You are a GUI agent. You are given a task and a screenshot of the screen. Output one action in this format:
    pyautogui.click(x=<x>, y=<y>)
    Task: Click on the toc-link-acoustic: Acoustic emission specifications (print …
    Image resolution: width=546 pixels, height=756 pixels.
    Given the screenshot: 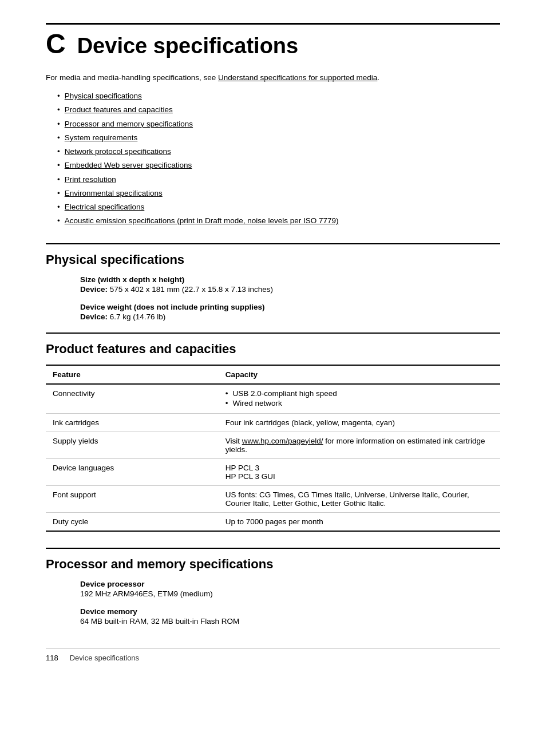 What is the action you would take?
    pyautogui.click(x=201, y=221)
    